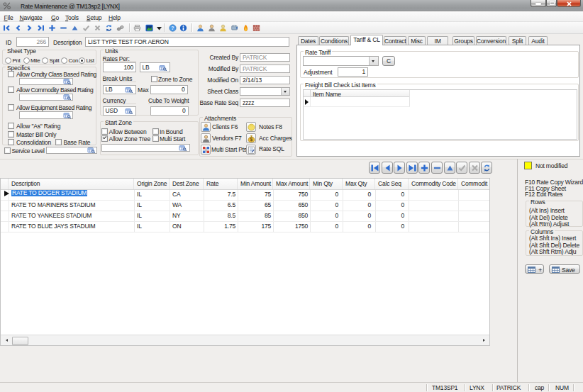 The height and width of the screenshot is (392, 583). What do you see at coordinates (245, 227) in the screenshot?
I see `grid-row-4: RATE TO BLUE JAYS STADUIM IL ON 1.75 175…` at bounding box center [245, 227].